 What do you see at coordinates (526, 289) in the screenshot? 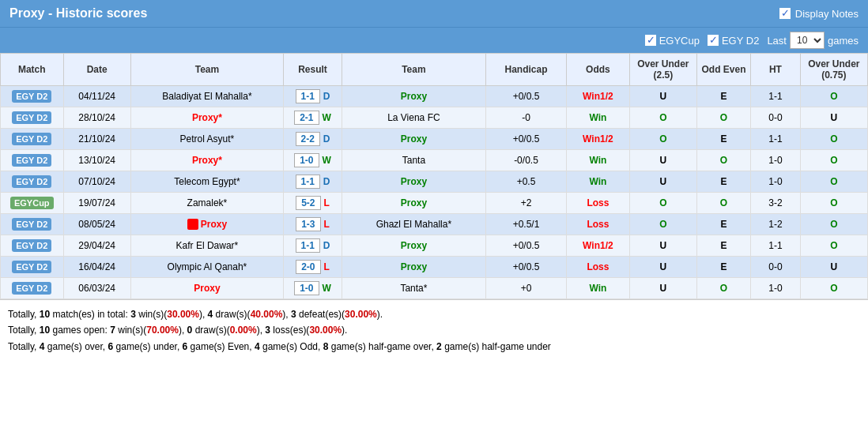
I see `cell-handicap: +0` at bounding box center [526, 289].